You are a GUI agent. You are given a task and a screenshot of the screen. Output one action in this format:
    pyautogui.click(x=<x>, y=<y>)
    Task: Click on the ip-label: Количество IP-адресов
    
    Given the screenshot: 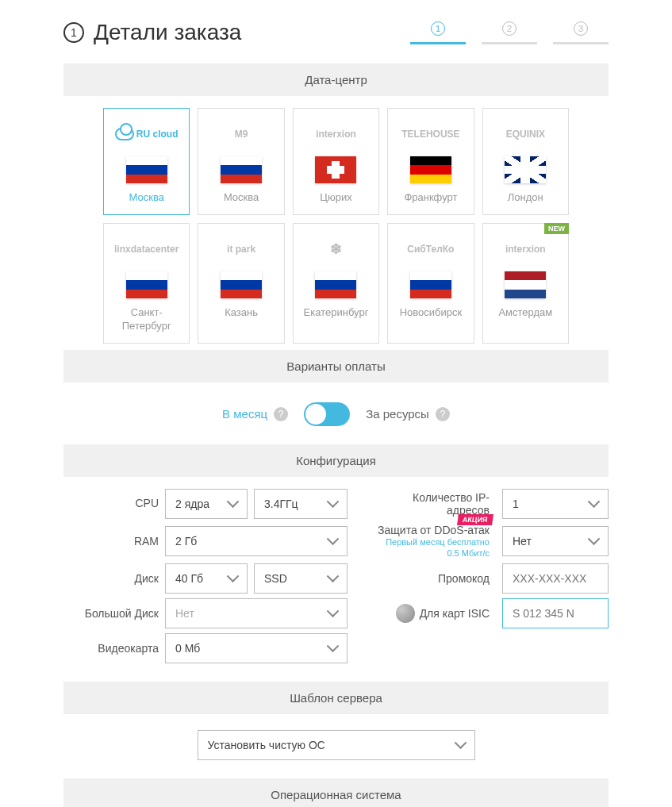 What is the action you would take?
    pyautogui.click(x=433, y=504)
    